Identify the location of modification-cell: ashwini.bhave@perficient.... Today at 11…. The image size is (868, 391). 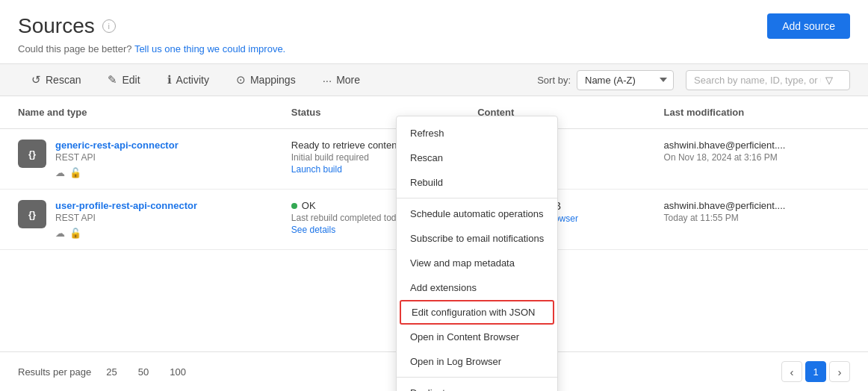
(757, 212).